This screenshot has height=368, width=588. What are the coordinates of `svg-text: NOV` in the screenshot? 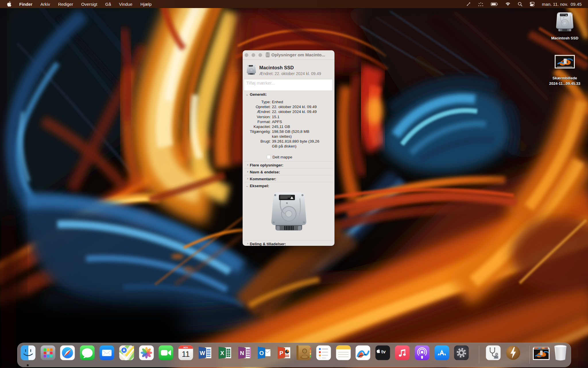 It's located at (186, 347).